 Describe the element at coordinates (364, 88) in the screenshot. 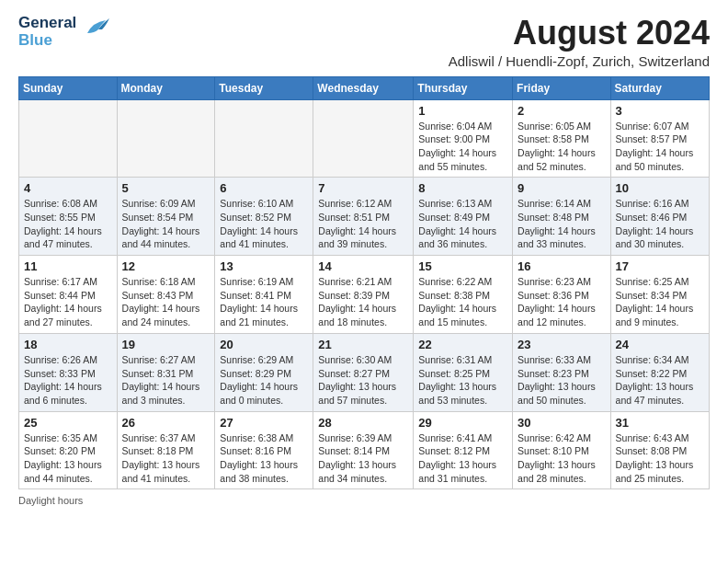

I see `calendar-header-row: Sunday Monday Tuesday Wednesday Thursday…` at that location.